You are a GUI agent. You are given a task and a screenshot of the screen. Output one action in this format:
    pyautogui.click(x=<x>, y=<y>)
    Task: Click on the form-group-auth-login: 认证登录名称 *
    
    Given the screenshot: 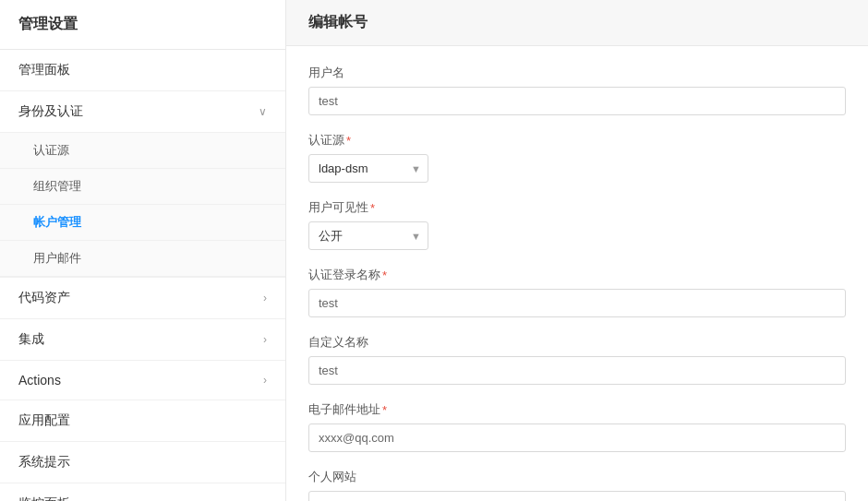 What is the action you would take?
    pyautogui.click(x=577, y=292)
    